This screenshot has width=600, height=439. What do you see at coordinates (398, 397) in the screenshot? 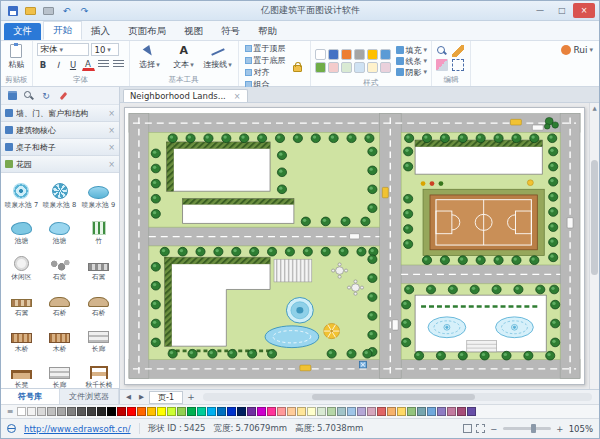
I see `horizontal-scrollbar` at bounding box center [398, 397].